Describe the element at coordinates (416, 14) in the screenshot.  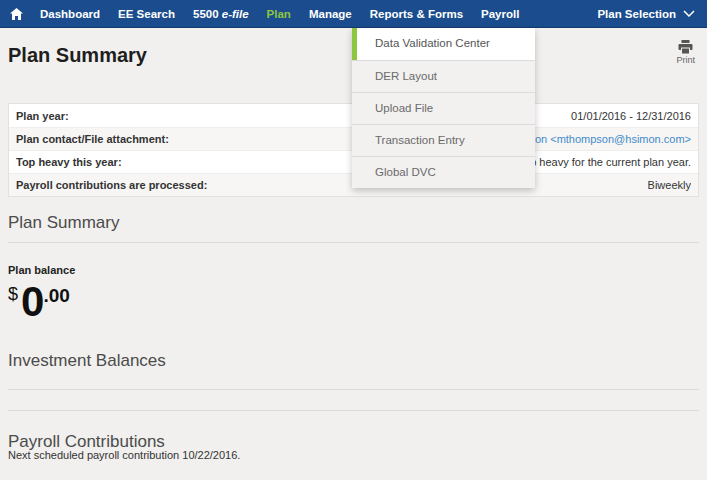
I see `nav-item-reports-forms: Reports & Forms` at that location.